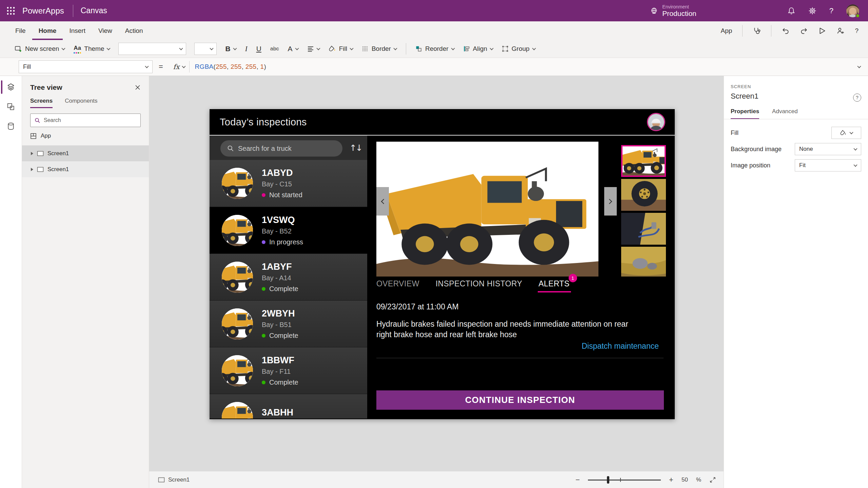 This screenshot has width=868, height=488. I want to click on undo-icon, so click(786, 31).